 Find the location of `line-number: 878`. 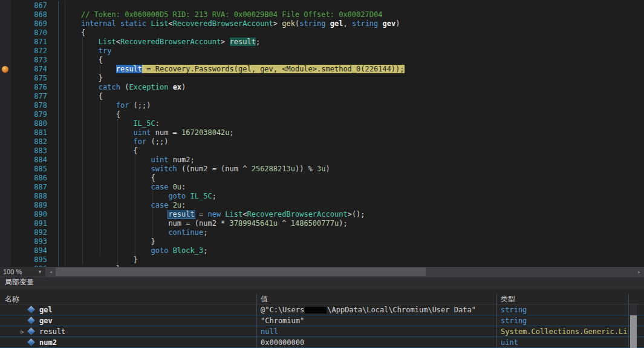

line-number: 878 is located at coordinates (29, 105).